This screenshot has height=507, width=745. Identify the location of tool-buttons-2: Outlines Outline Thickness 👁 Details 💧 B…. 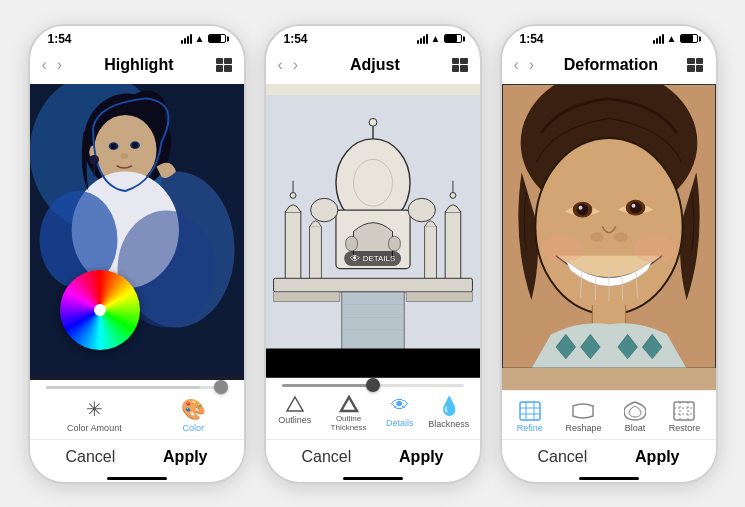
(373, 414).